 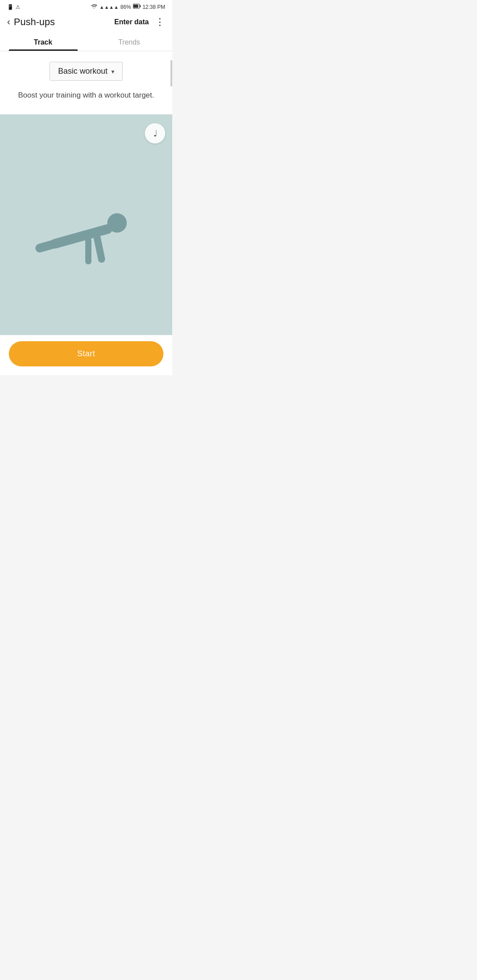 I want to click on tabs-bar: Track Trends, so click(x=86, y=41).